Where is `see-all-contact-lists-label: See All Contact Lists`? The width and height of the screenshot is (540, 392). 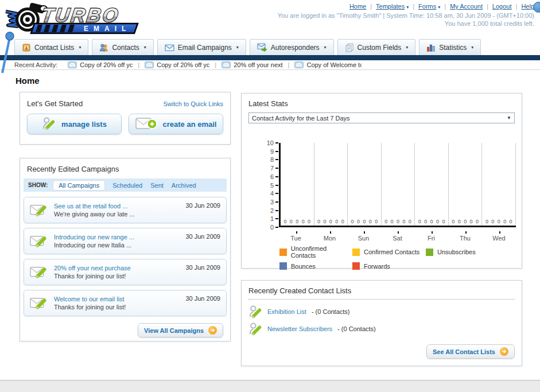 see-all-contact-lists-label: See All Contact Lists is located at coordinates (464, 352).